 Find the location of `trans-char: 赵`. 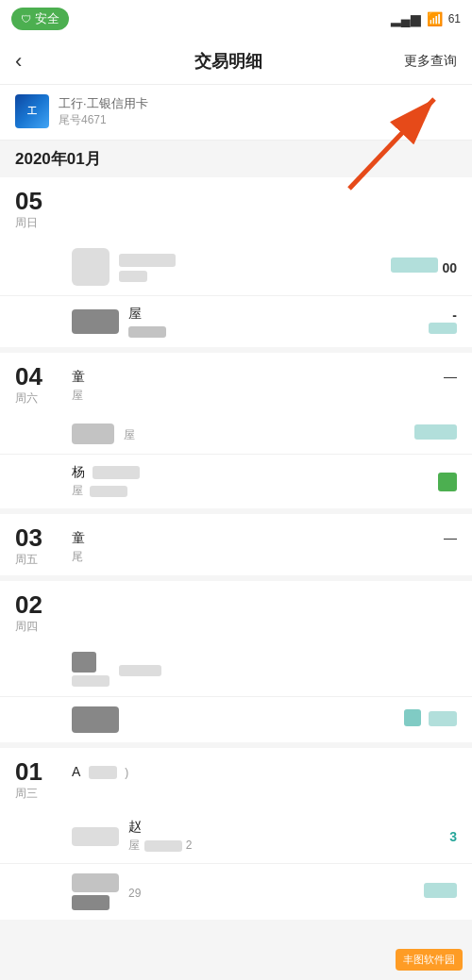

trans-char: 赵 is located at coordinates (135, 826).